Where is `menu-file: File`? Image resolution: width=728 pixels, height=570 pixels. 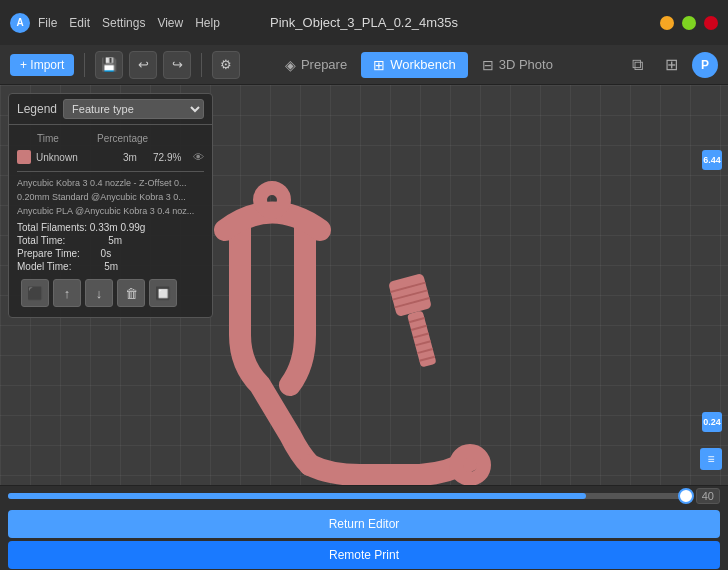 menu-file: File is located at coordinates (48, 23).